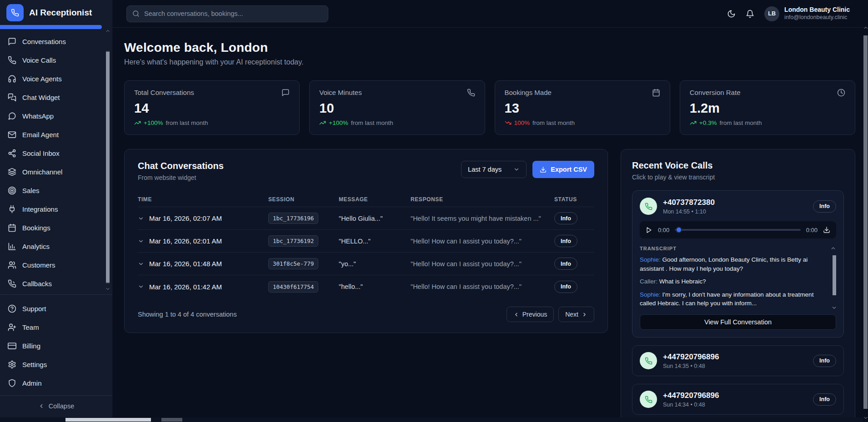  Describe the element at coordinates (56, 42) in the screenshot. I see `sidebar-item-conversations: Conversations` at that location.